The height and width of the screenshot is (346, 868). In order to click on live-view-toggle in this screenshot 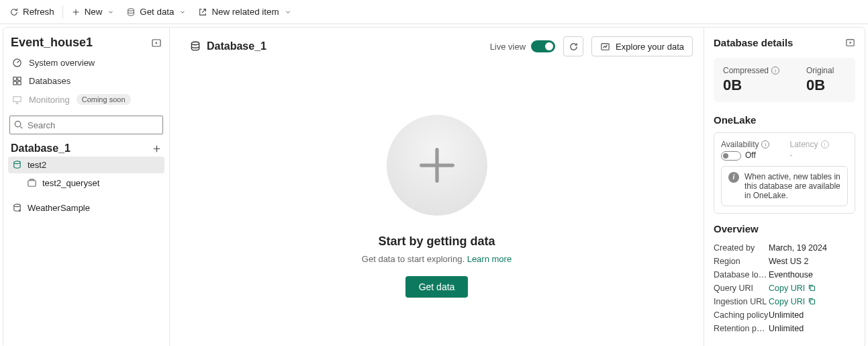, I will do `click(543, 46)`.